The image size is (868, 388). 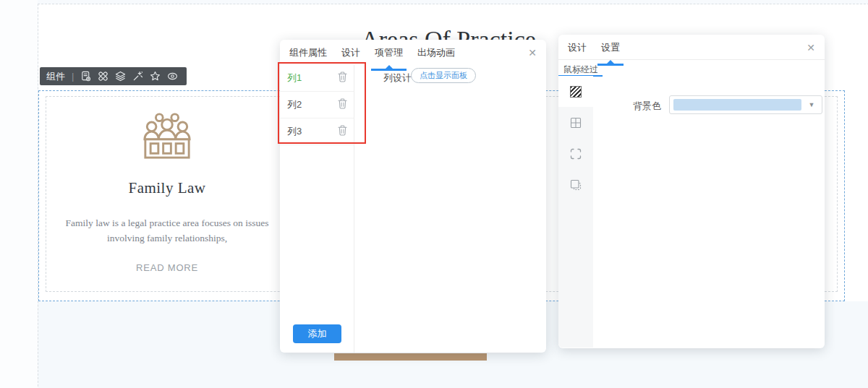 I want to click on settings-separator, so click(x=692, y=59).